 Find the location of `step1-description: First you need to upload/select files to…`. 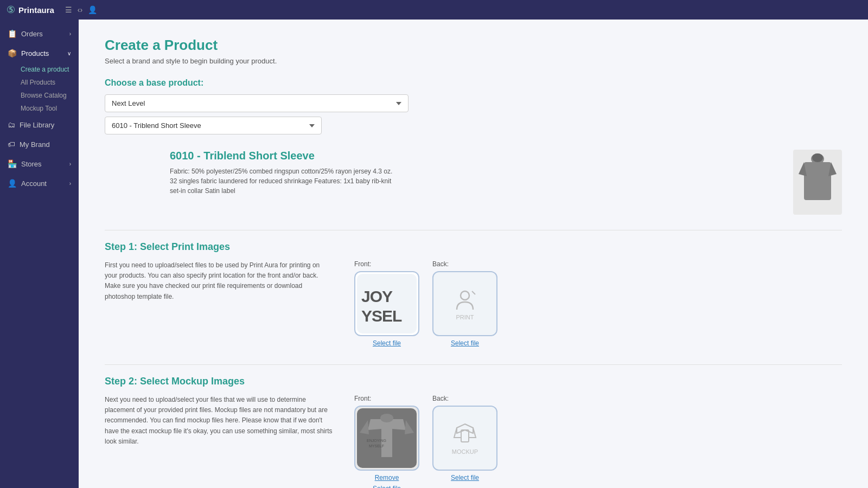

step1-description: First you need to upload/select files to… is located at coordinates (219, 281).